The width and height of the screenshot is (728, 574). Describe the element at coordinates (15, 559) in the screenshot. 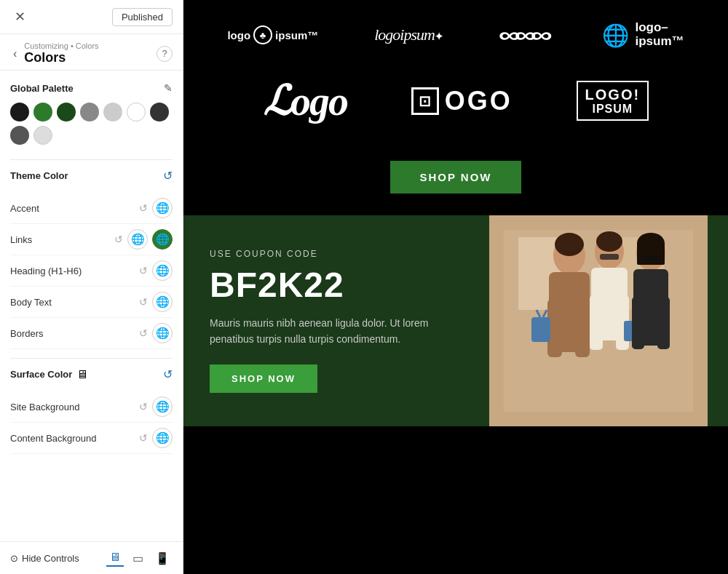

I see `hide-icon: ⊙` at that location.